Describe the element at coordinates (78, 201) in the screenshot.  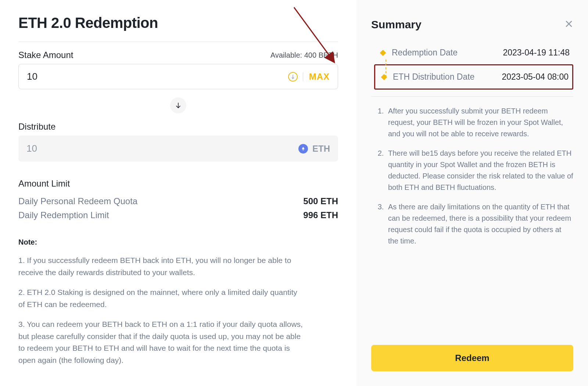
I see `limit-label: Daily Personal Redeem Quota` at that location.